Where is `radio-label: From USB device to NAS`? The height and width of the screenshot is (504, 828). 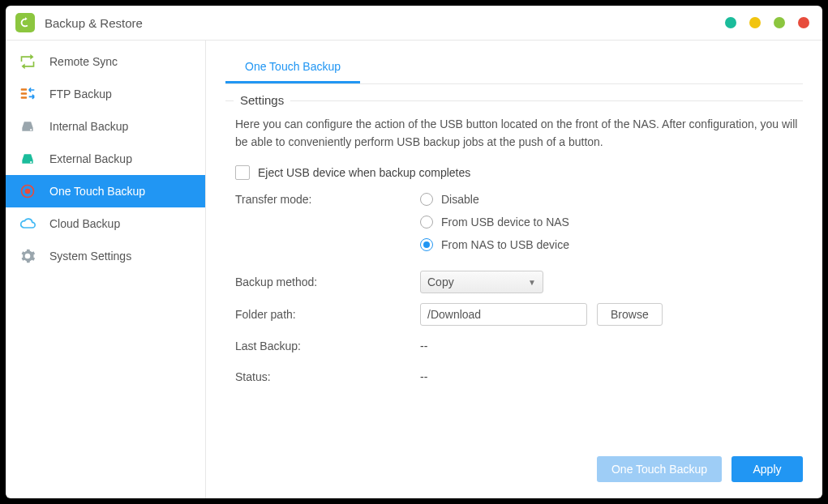
radio-label: From USB device to NAS is located at coordinates (505, 222).